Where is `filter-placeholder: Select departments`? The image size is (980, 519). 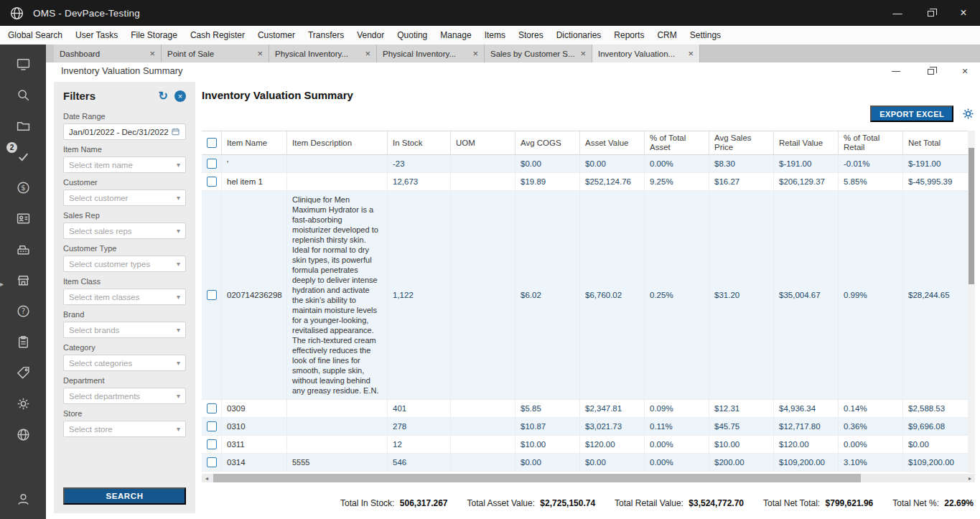 filter-placeholder: Select departments is located at coordinates (123, 396).